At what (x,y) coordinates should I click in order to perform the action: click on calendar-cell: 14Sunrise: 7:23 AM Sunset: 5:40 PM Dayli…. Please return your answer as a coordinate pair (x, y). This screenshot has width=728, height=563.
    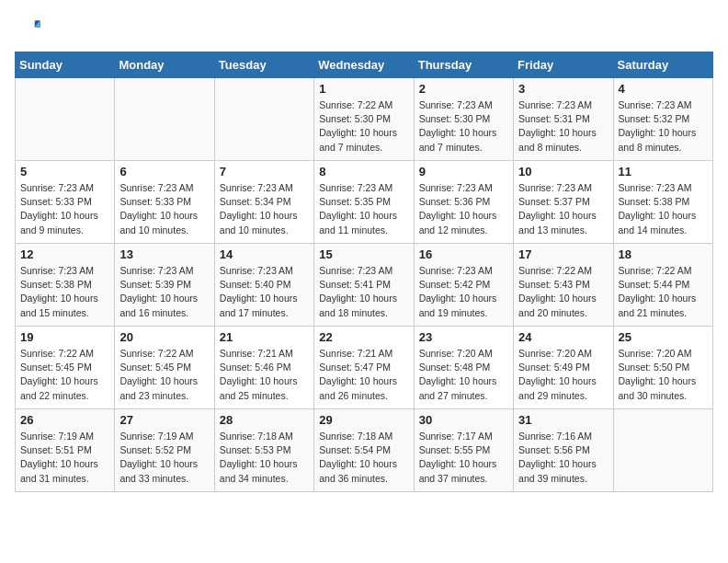
    Looking at the image, I should click on (264, 285).